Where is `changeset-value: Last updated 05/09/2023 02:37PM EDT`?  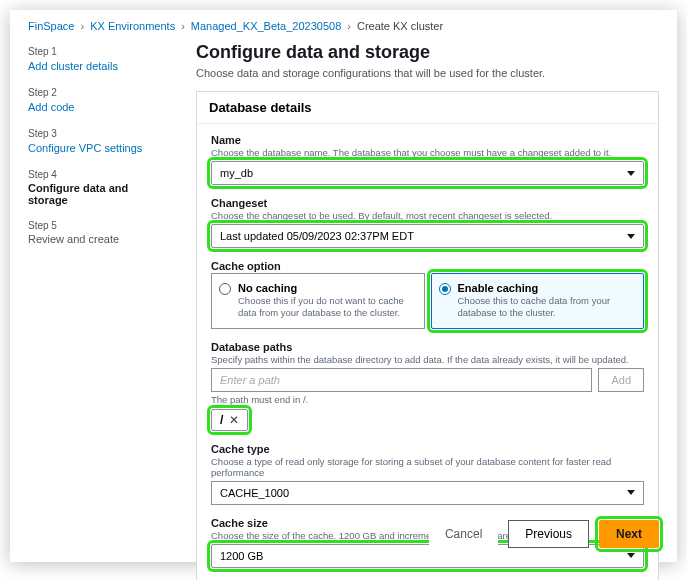
changeset-value: Last updated 05/09/2023 02:37PM EDT is located at coordinates (317, 236).